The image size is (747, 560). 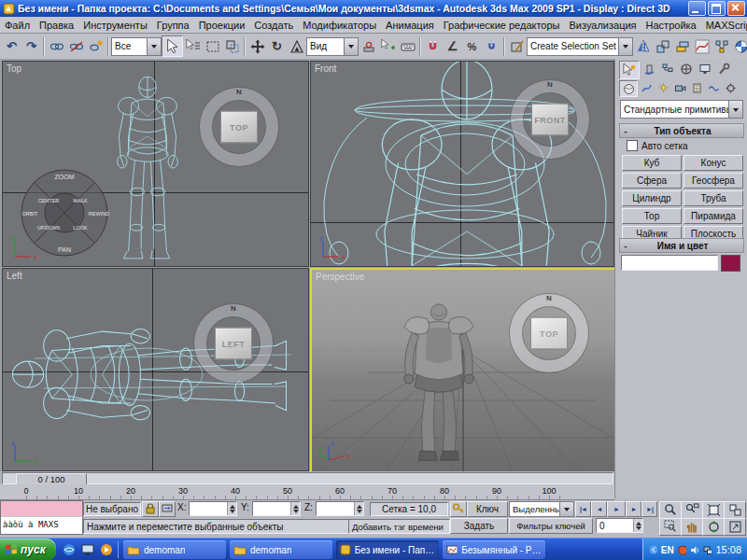 I want to click on tab-motion, so click(x=686, y=69).